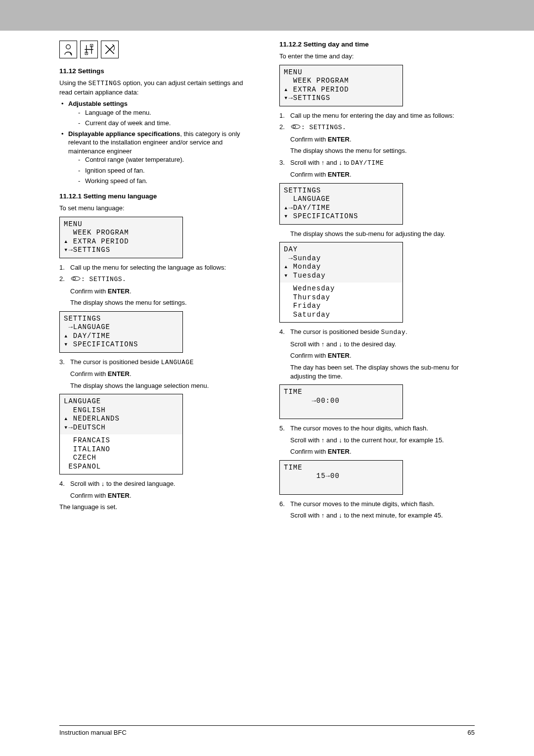 Image resolution: width=534 pixels, height=756 pixels. I want to click on r-step-4-scroll: Scroll with ↑ and ↓ to the desired day., so click(377, 344).